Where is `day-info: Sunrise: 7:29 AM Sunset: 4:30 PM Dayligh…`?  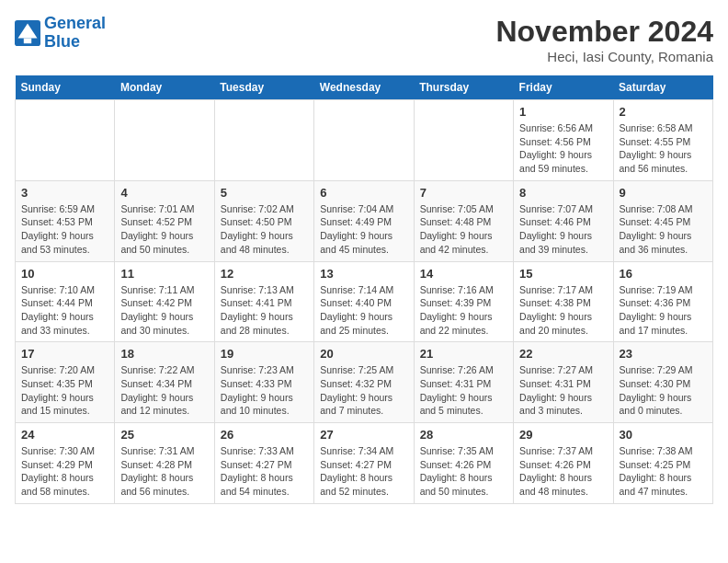
day-info: Sunrise: 7:29 AM Sunset: 4:30 PM Dayligh… is located at coordinates (664, 390).